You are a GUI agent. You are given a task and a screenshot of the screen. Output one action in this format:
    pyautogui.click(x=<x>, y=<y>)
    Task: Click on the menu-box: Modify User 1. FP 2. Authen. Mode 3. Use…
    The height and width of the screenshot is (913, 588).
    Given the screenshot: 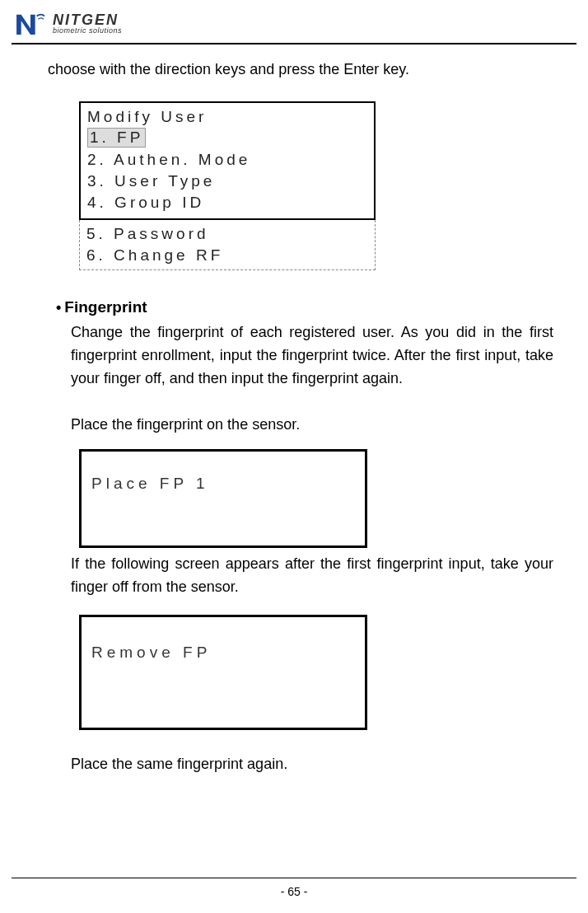 What is the action you would take?
    pyautogui.click(x=227, y=186)
    